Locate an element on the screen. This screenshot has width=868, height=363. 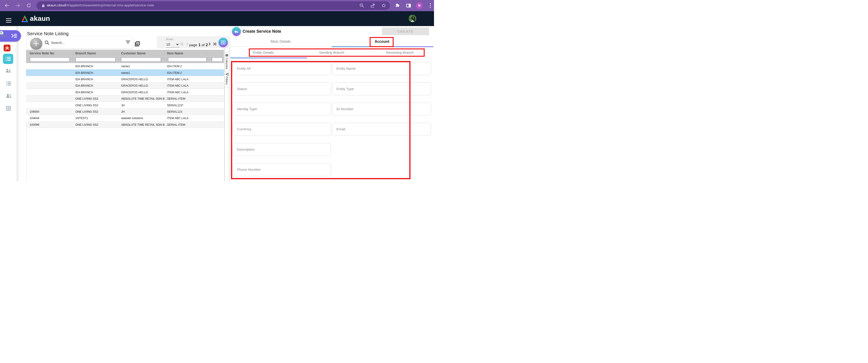
active-subtab-indicator is located at coordinates (269, 58).